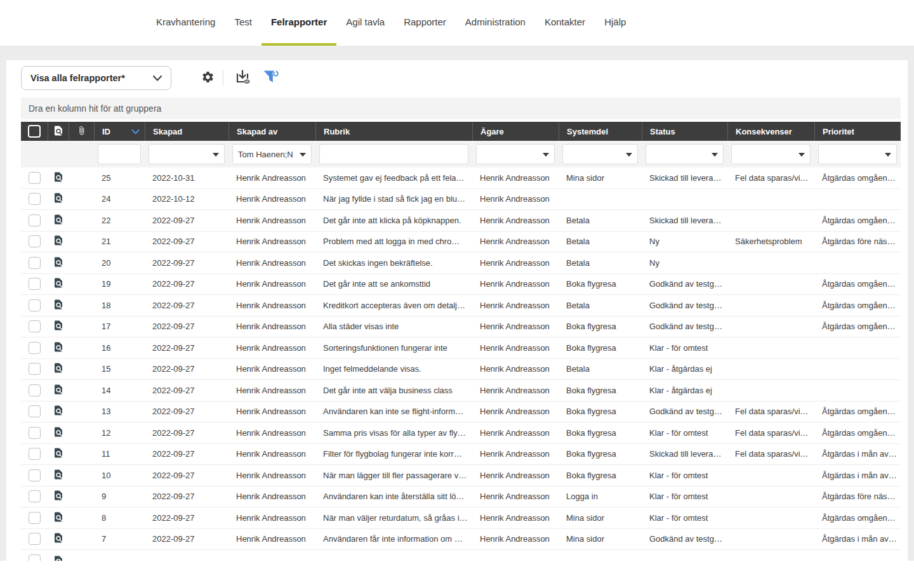 Image resolution: width=914 pixels, height=588 pixels. I want to click on filter-konsekvenser-input, so click(771, 154).